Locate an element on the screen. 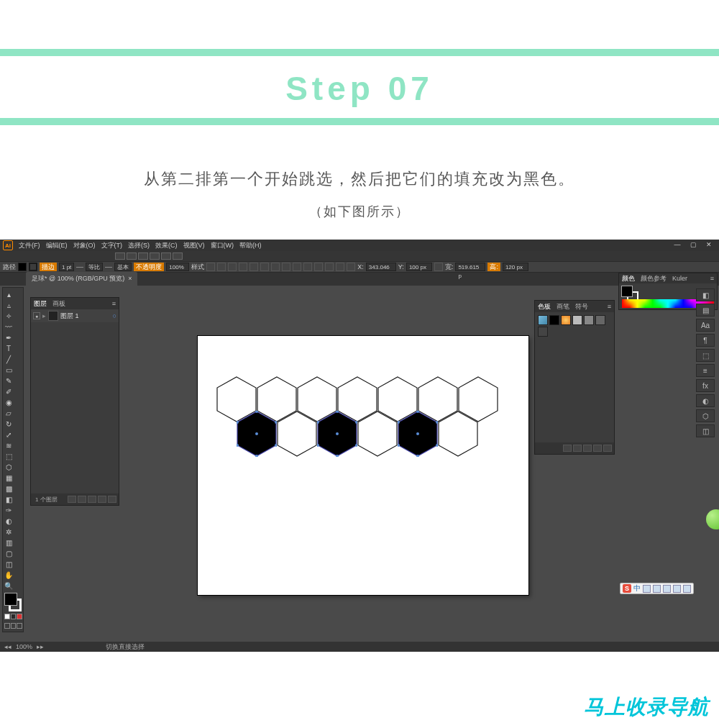  eraser-tool-icon: ▱ is located at coordinates (9, 413).